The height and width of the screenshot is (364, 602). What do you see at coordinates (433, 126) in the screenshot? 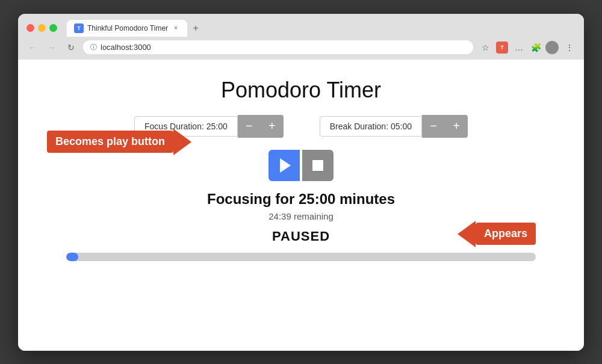
I see `break-duration-minus-button: −` at bounding box center [433, 126].